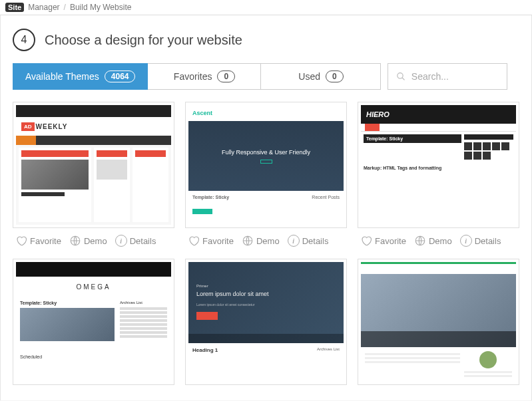  I want to click on theme-card: PrimerLorem ipsum dolor sit ametLorem ip…, so click(266, 322).